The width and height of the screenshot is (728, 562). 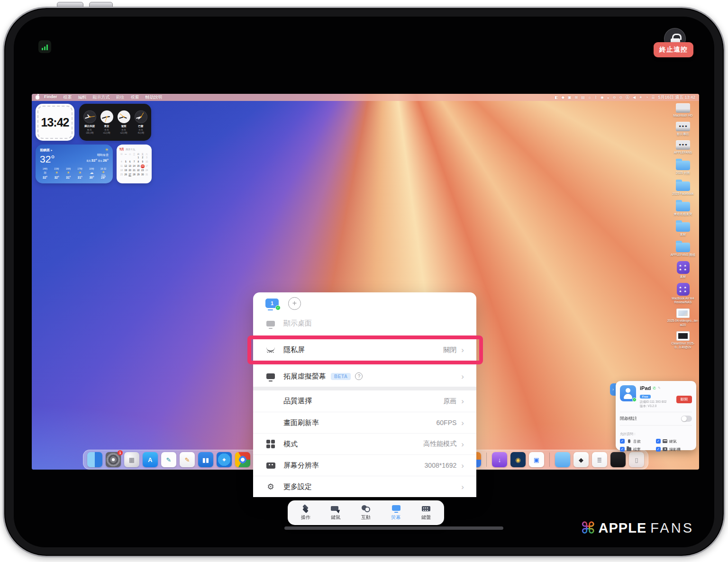 What do you see at coordinates (683, 167) in the screenshot?
I see `desktop-item: 2025 封面` at bounding box center [683, 167].